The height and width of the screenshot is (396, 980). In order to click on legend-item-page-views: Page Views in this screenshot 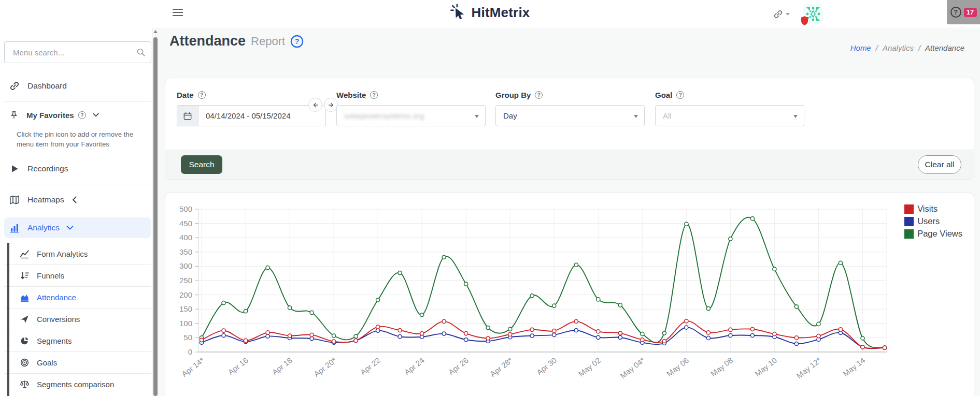, I will do `click(933, 234)`.